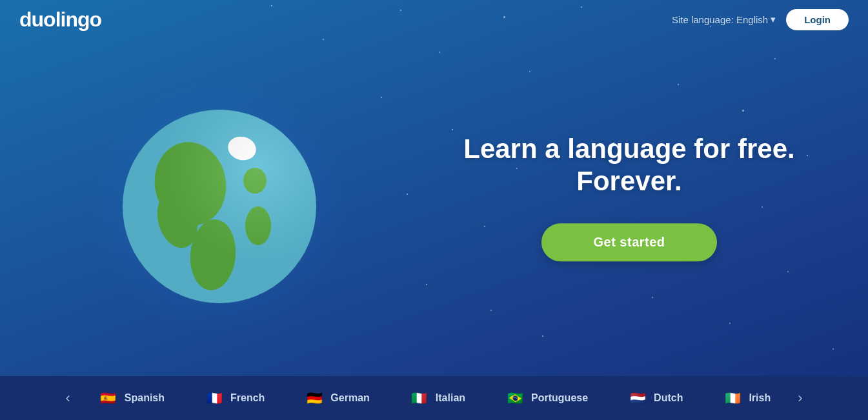 The image size is (868, 420). What do you see at coordinates (773, 19) in the screenshot?
I see `chevron-down-icon: ▾` at bounding box center [773, 19].